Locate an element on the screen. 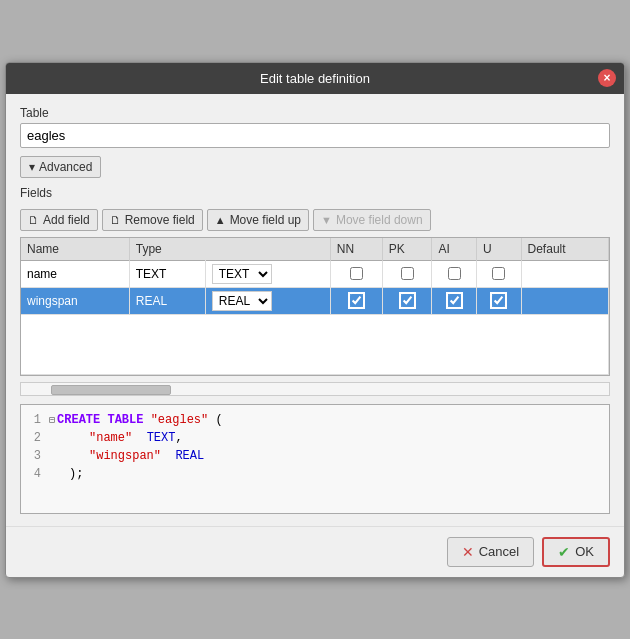 The height and width of the screenshot is (639, 630). remove-field-label: Remove field is located at coordinates (160, 220).